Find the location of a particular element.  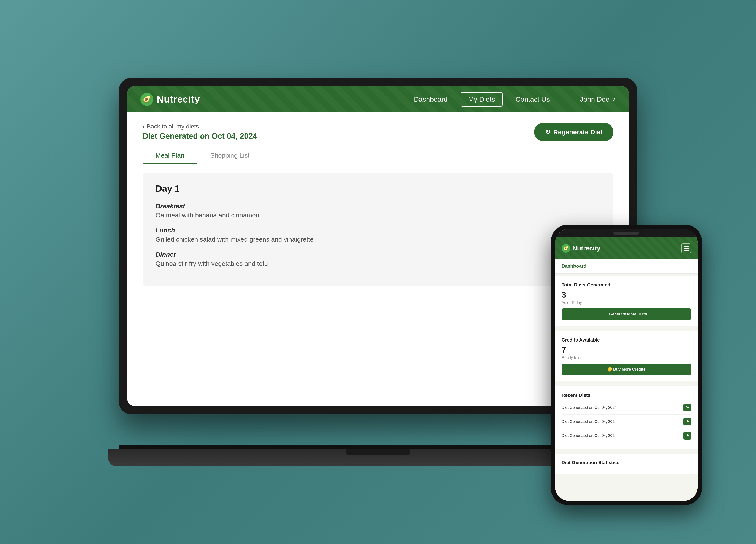

recent-diet-label-3: Diet Generated on Oct 04, 2024 is located at coordinates (589, 436).